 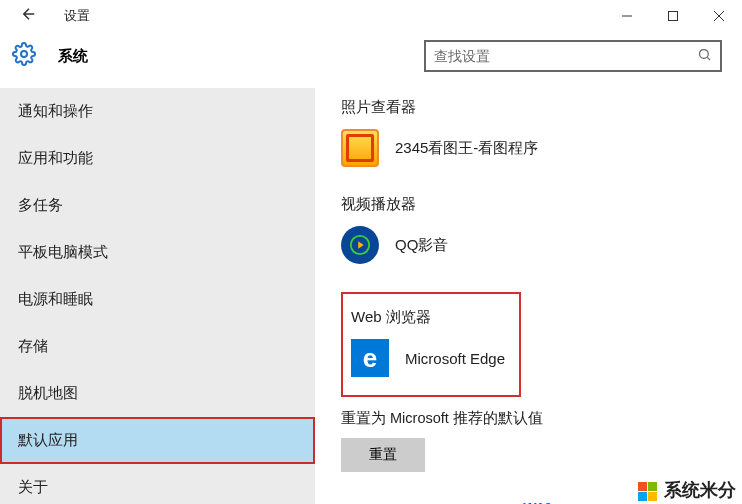 I want to click on window-title: 设置, so click(x=77, y=16).